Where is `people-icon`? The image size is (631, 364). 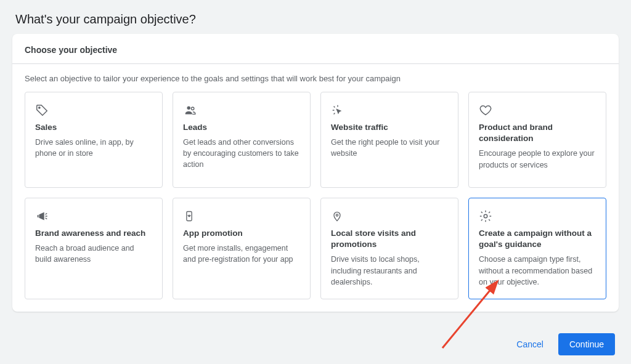
people-icon is located at coordinates (242, 110).